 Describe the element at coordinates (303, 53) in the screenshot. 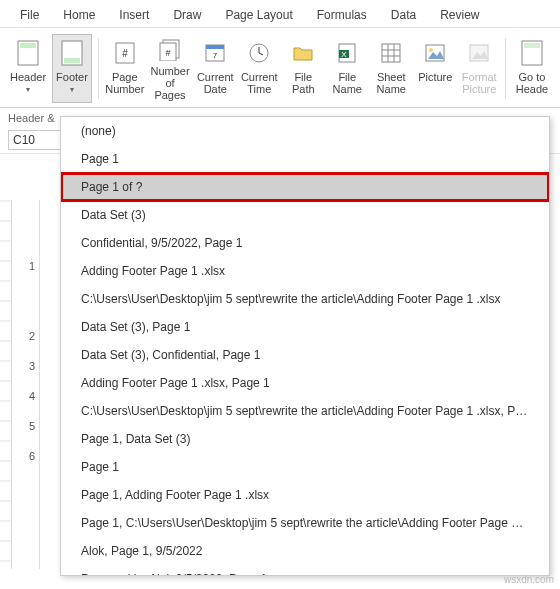

I see `folder-icon` at that location.